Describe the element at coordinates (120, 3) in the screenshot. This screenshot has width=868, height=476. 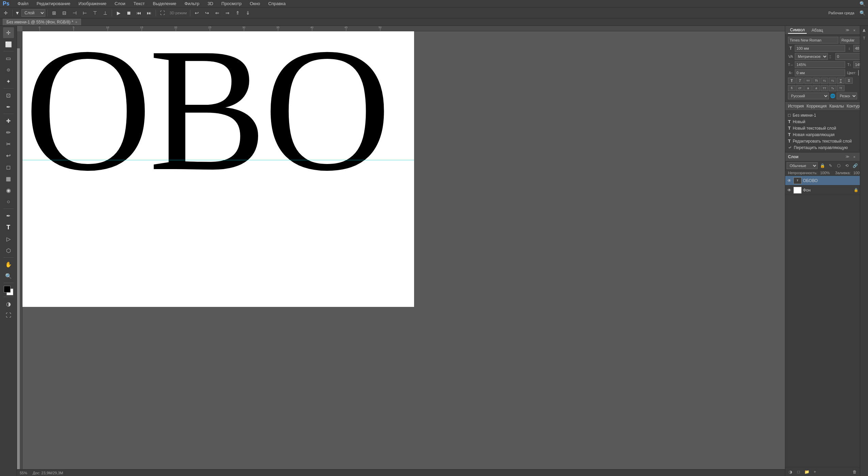
I see `menu-layers: Слои` at that location.